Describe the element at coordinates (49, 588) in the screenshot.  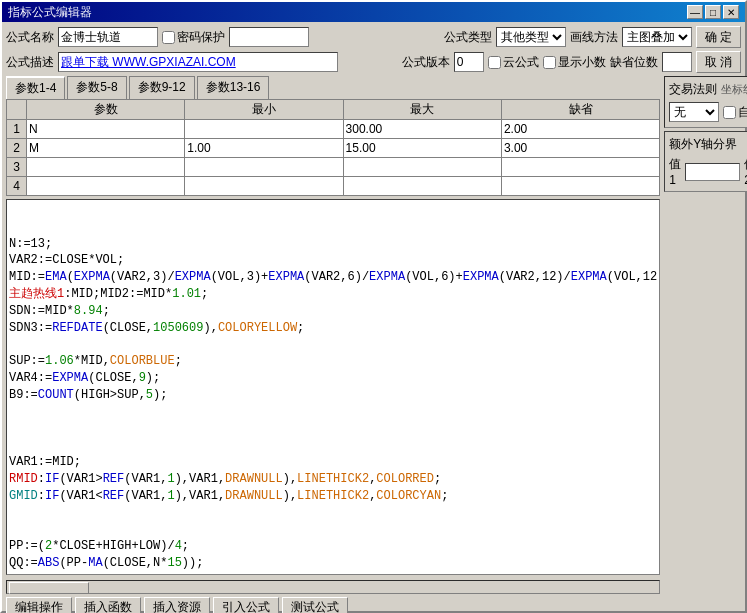
I see `scroll-thumb` at that location.